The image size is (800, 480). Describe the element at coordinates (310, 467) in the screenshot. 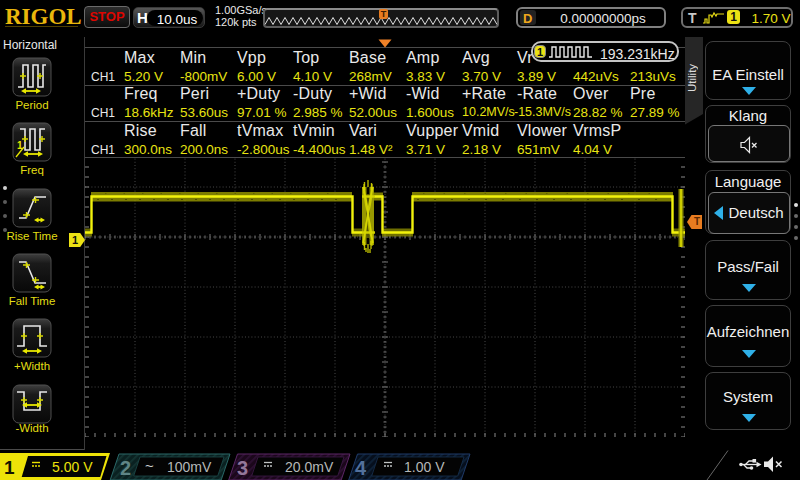

I see `svg-text: 20.0mV` at that location.